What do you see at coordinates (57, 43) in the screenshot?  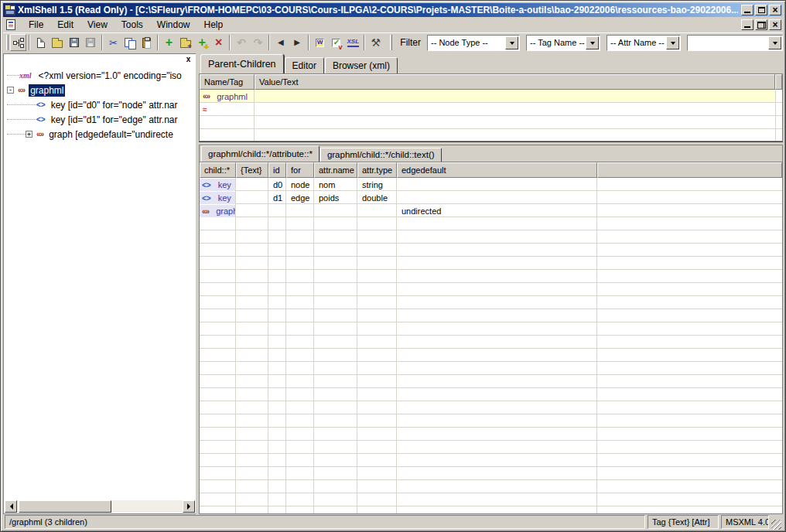 I see `open-file-button` at bounding box center [57, 43].